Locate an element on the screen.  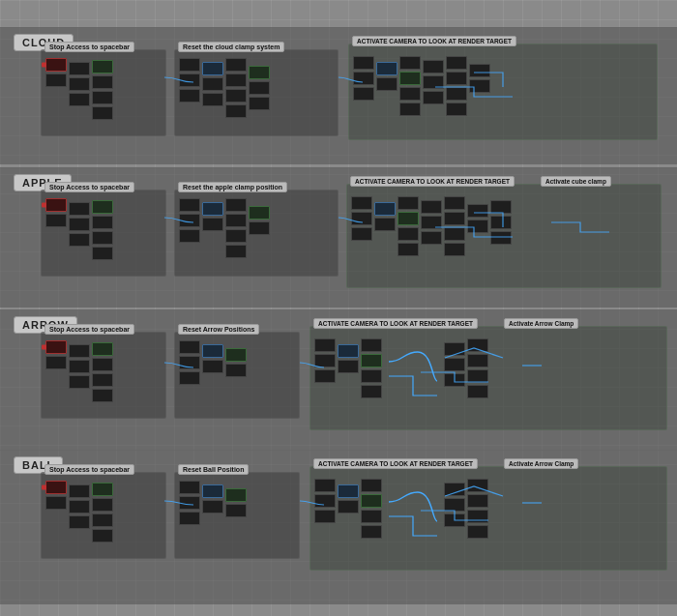
ball-group-3: ACTIVATE CAMERA TO LOOK AT RENDER TARGET… is located at coordinates (488, 518).